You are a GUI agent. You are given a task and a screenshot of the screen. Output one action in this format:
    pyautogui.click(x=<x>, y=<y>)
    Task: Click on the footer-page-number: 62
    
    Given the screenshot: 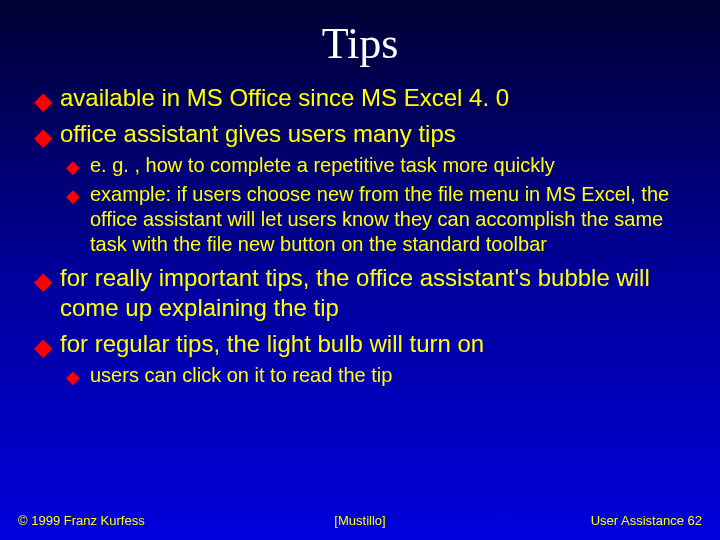 What is the action you would take?
    pyautogui.click(x=695, y=520)
    